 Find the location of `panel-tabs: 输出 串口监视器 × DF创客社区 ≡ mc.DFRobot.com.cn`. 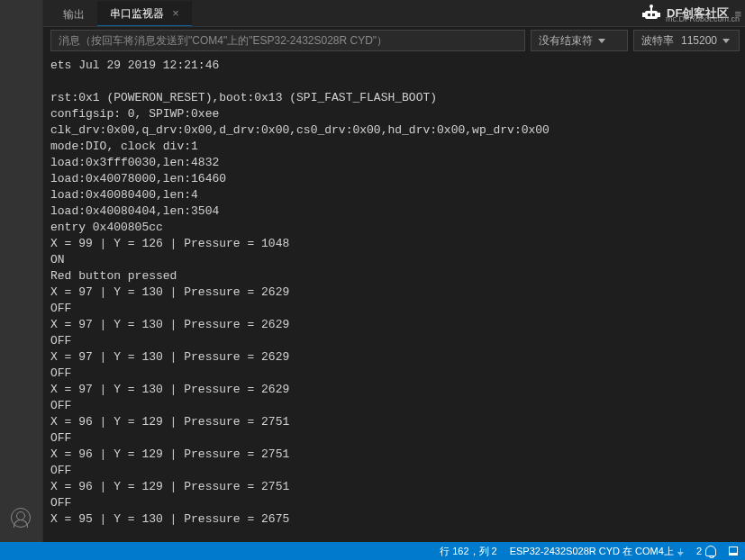

panel-tabs: 输出 串口监视器 × DF创客社区 ≡ mc.DFRobot.com.cn is located at coordinates (395, 14).